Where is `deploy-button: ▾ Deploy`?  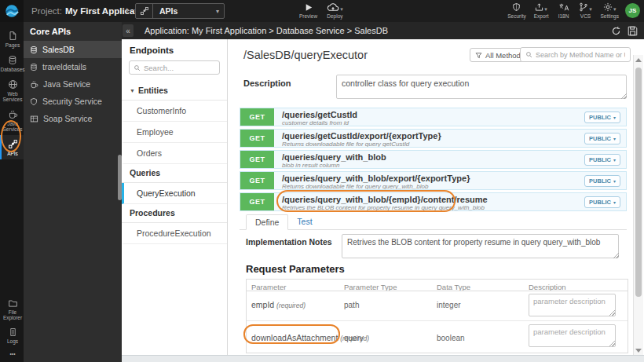 deploy-button: ▾ Deploy is located at coordinates (335, 11).